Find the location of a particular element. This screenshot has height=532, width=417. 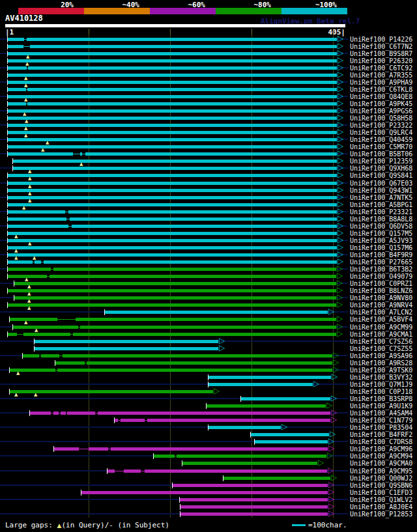

hit-label: UniRef100_Q67E03 is located at coordinates (381, 184).